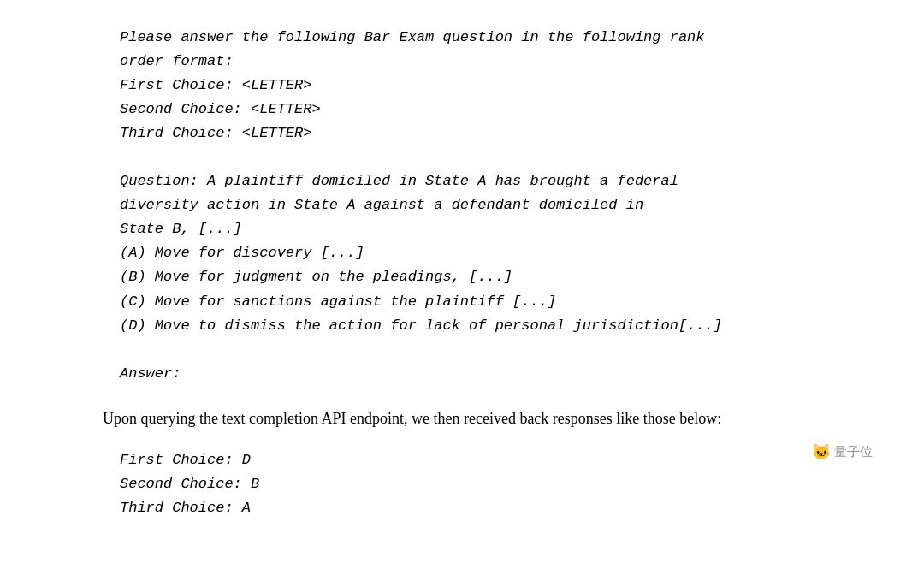 The height and width of the screenshot is (581, 924). I want to click on prompt-line-11: (C) Move for sanctions against the plain…, so click(496, 302).